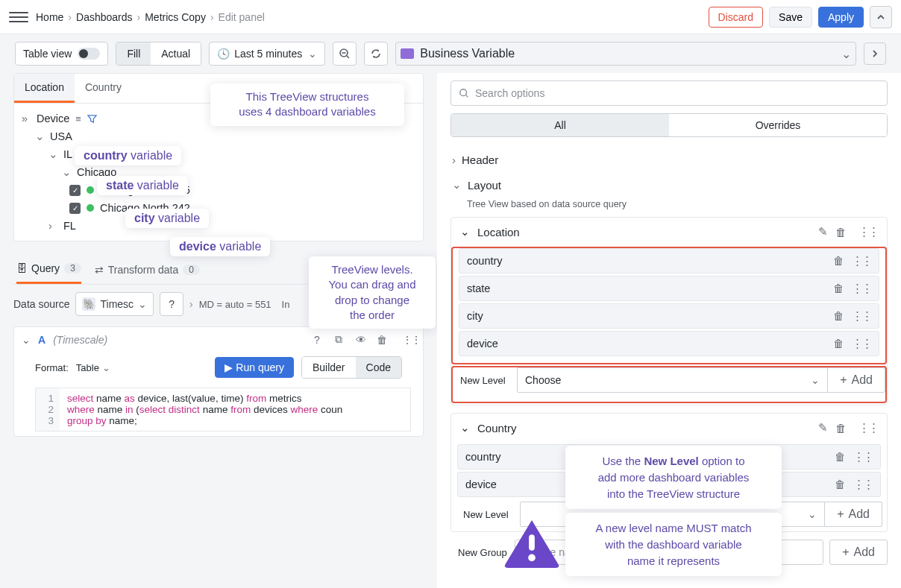  I want to click on list-icon: ≡, so click(78, 119).